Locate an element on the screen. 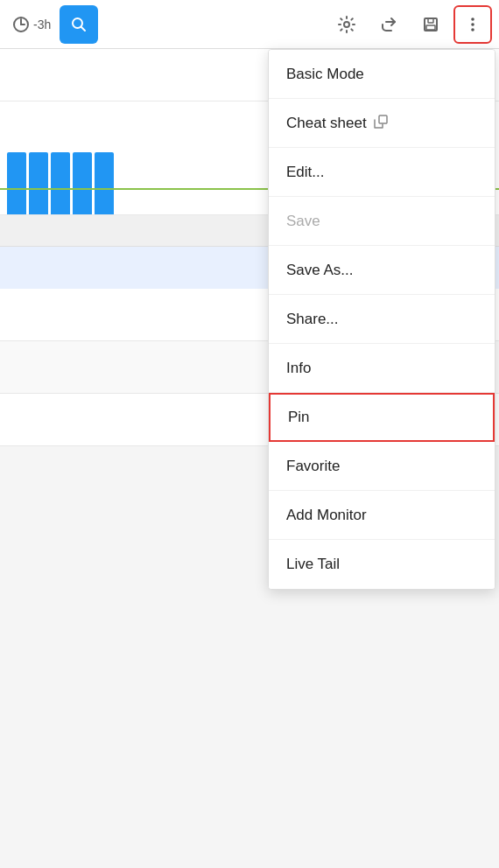 The height and width of the screenshot is (868, 499). menu-item-pin: Pin is located at coordinates (382, 417).